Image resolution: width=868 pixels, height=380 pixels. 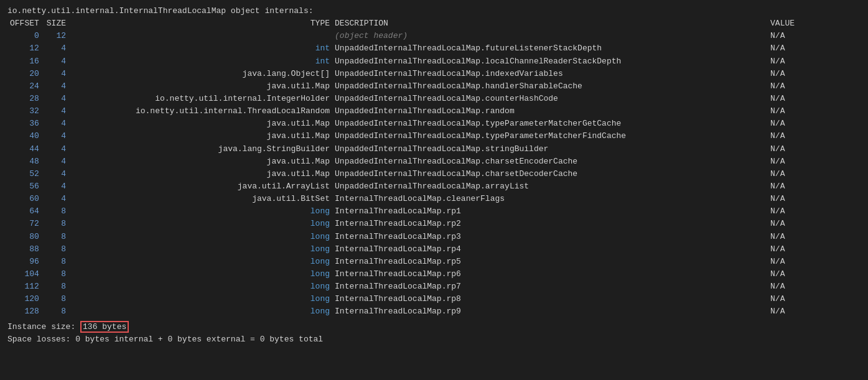 I want to click on cell-offset: 80, so click(x=26, y=237).